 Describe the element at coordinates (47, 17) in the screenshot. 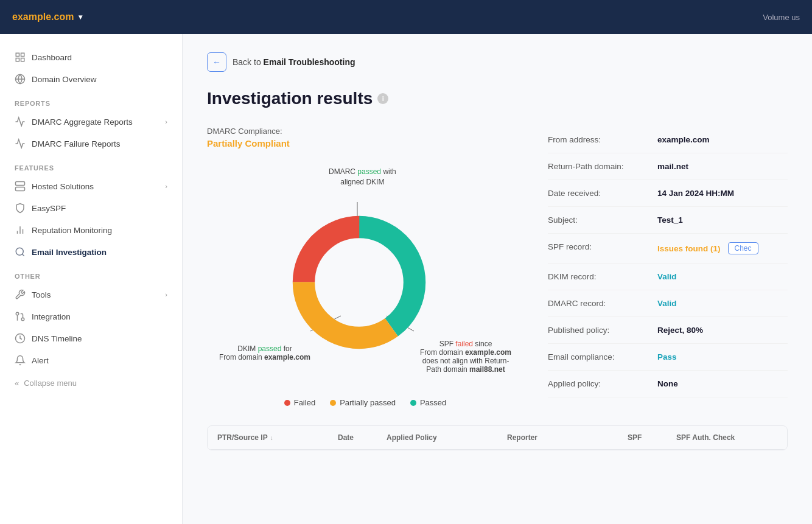

I see `domain-selector: example.com ▾` at that location.